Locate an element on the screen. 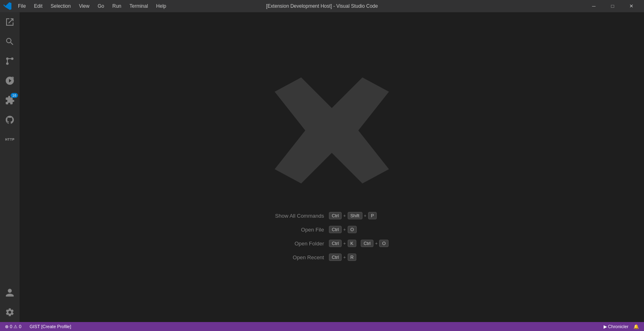  minimize-button: ─ is located at coordinates (594, 6).